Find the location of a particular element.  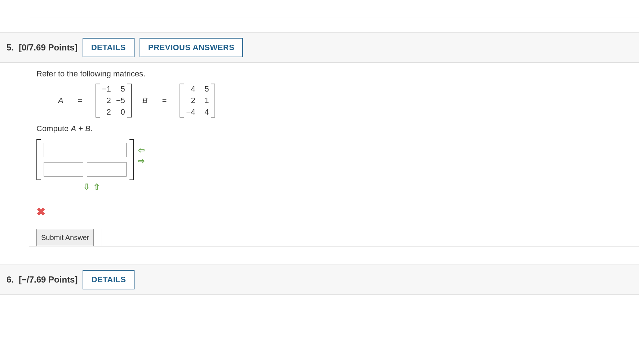

question-number: 6. is located at coordinates (10, 280).